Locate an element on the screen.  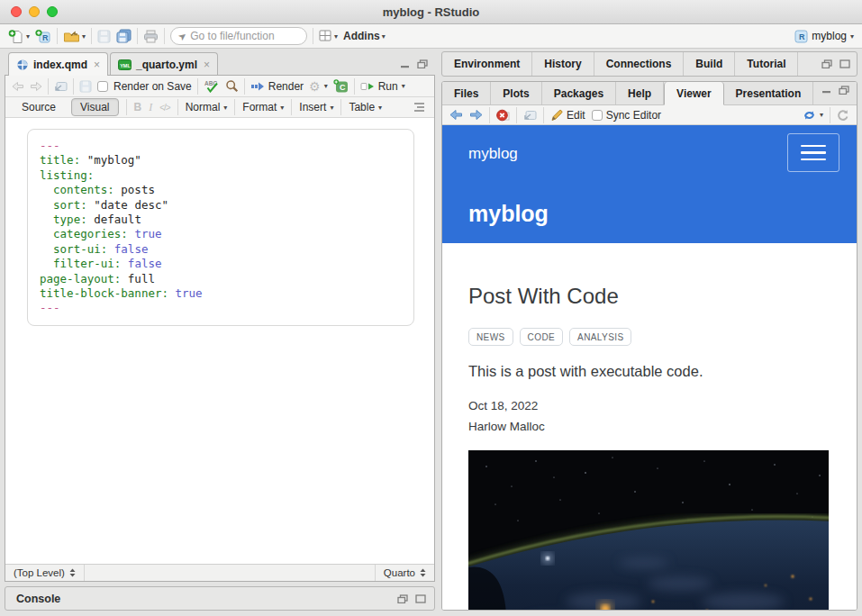
search-icon is located at coordinates (232, 86).